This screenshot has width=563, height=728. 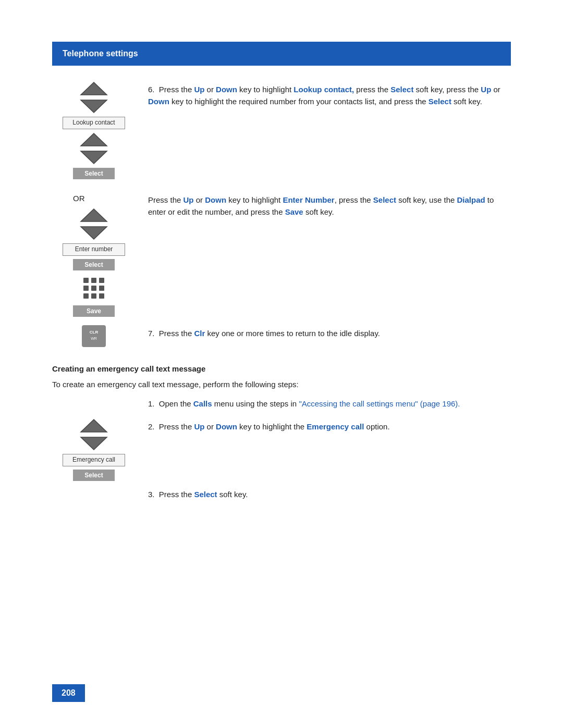 I want to click on step6-or1: or, so click(x=210, y=90).